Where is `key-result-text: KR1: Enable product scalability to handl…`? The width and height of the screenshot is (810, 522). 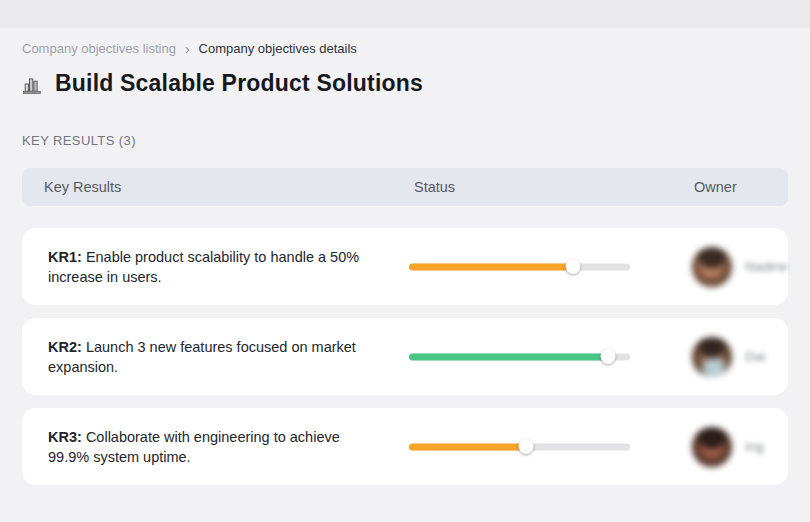 key-result-text: KR1: Enable product scalability to handl… is located at coordinates (216, 267).